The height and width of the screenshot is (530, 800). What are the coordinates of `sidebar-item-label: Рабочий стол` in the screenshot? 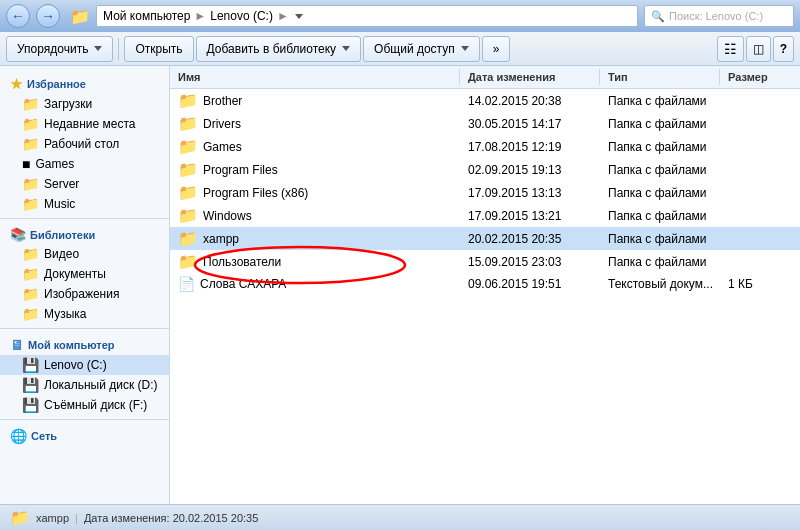 It's located at (82, 144).